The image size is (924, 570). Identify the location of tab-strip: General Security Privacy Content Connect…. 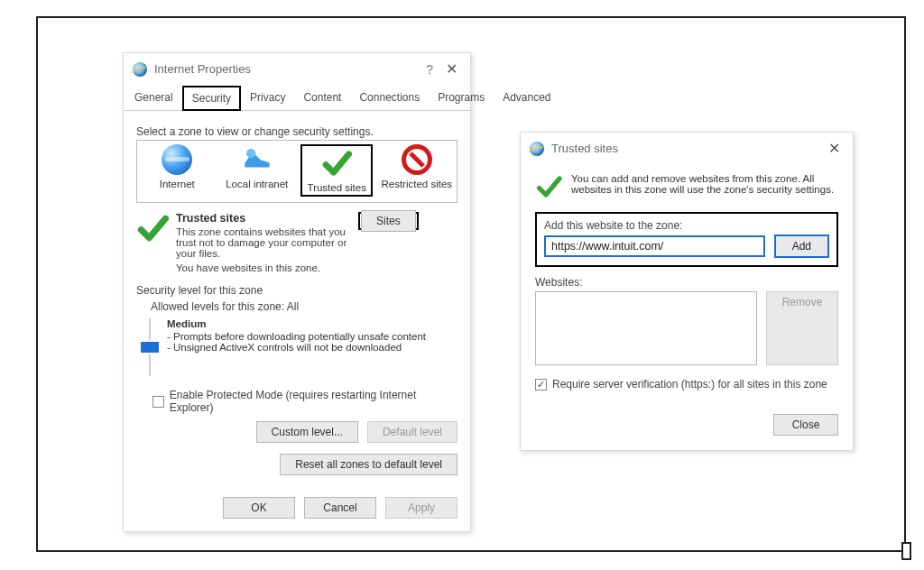
(297, 97).